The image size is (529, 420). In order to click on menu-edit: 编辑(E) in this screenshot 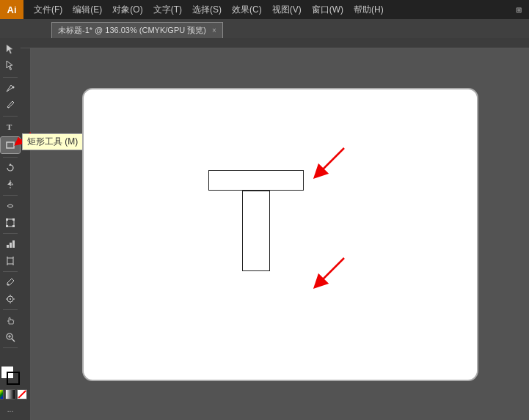, I will do `click(87, 10)`.